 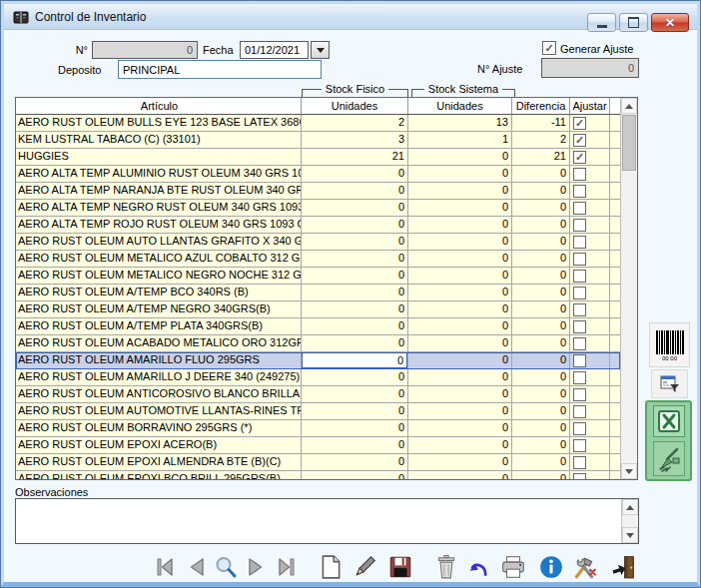 What do you see at coordinates (159, 226) in the screenshot?
I see `article-cell: AERO ALTA TEMP ROJO RUST OLEUM 340 GRS 1…` at bounding box center [159, 226].